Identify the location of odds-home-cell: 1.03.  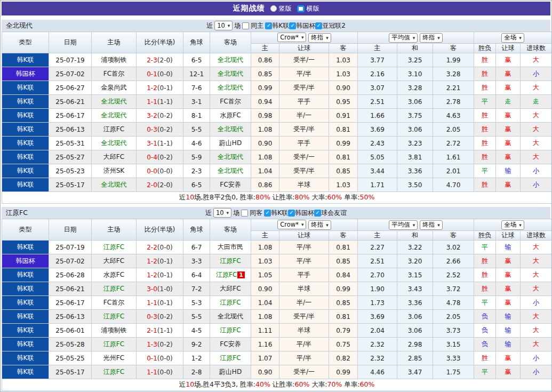
(266, 261).